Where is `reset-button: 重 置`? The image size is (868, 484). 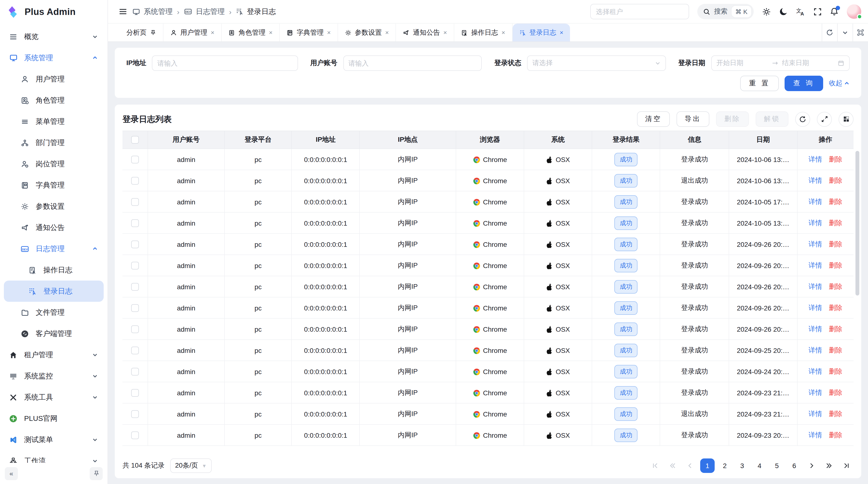
reset-button: 重 置 is located at coordinates (760, 84).